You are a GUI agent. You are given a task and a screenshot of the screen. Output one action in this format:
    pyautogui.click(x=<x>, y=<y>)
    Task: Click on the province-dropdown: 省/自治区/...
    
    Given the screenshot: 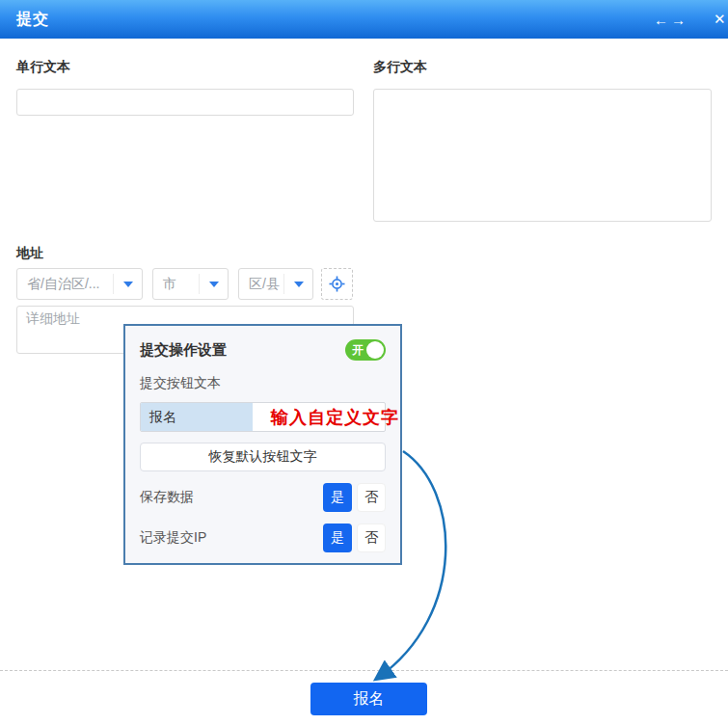 What is the action you would take?
    pyautogui.click(x=79, y=283)
    